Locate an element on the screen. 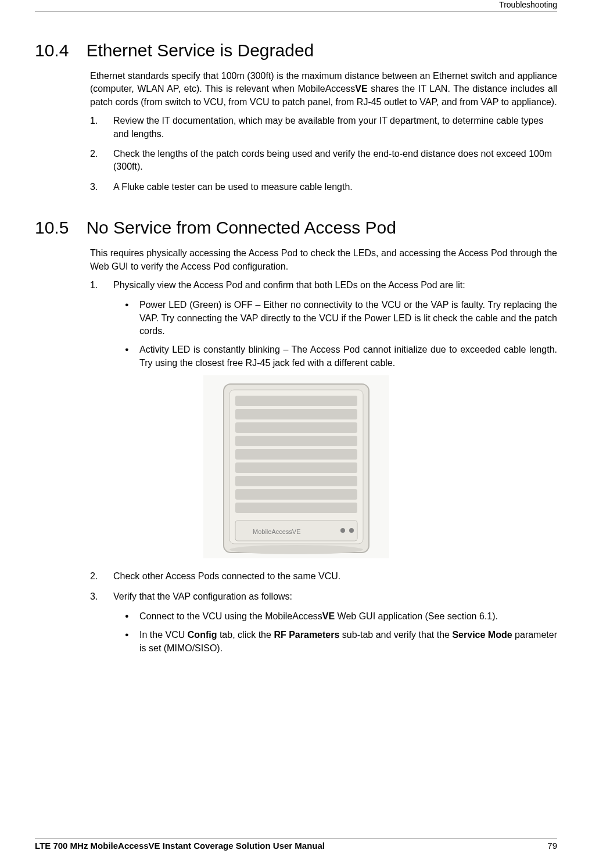 The height and width of the screenshot is (868, 592). footer-page-number: 79 is located at coordinates (552, 846).